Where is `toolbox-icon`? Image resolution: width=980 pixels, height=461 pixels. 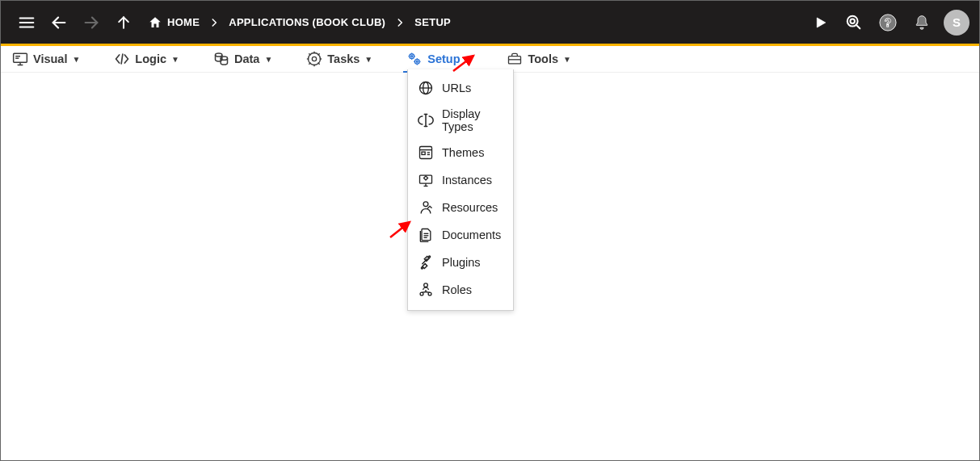 toolbox-icon is located at coordinates (515, 59).